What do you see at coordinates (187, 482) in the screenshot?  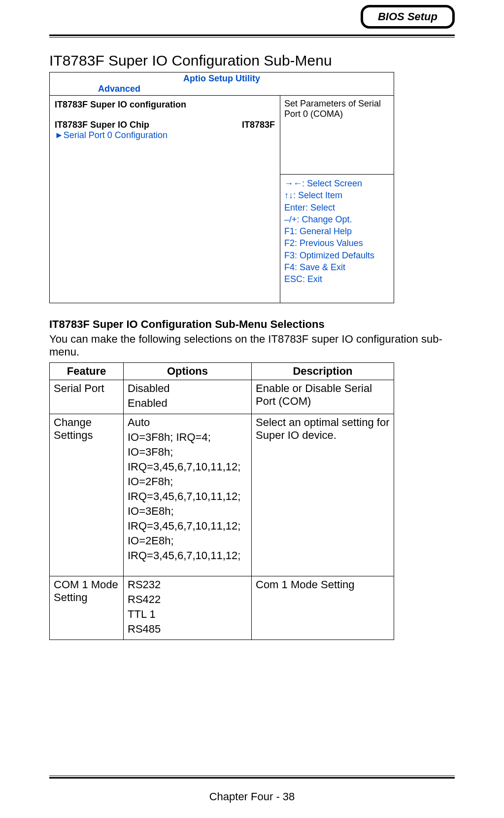 I see `option-line: IO=2F8h;` at bounding box center [187, 482].